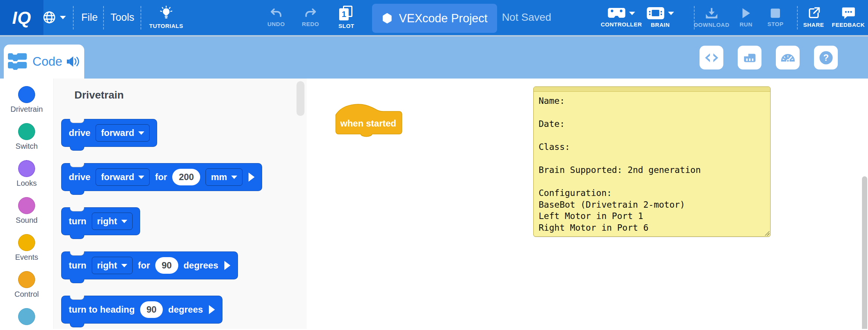 This screenshot has height=330, width=868. Describe the element at coordinates (776, 17) in the screenshot. I see `stop-button: STOP` at that location.